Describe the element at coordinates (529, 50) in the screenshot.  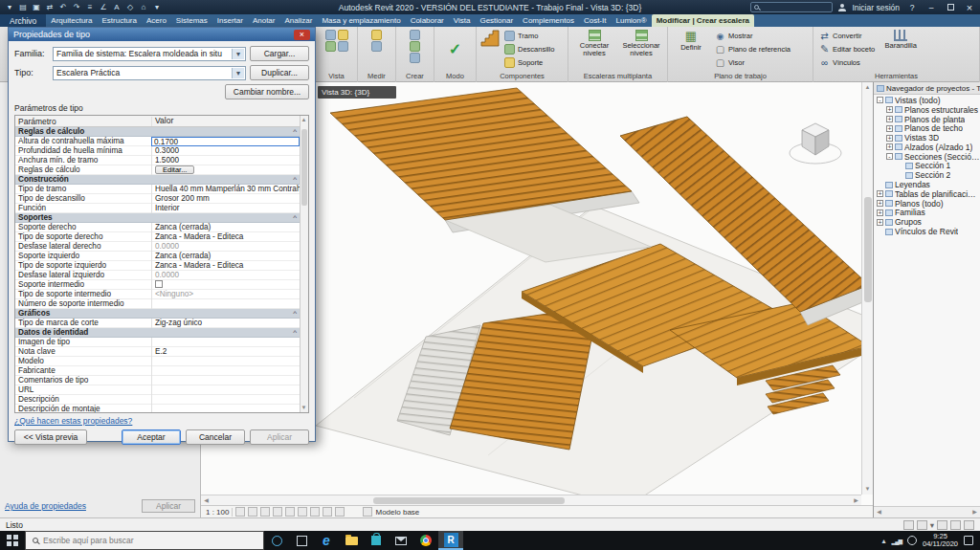
I see `descansillo-button: Descansillo` at that location.